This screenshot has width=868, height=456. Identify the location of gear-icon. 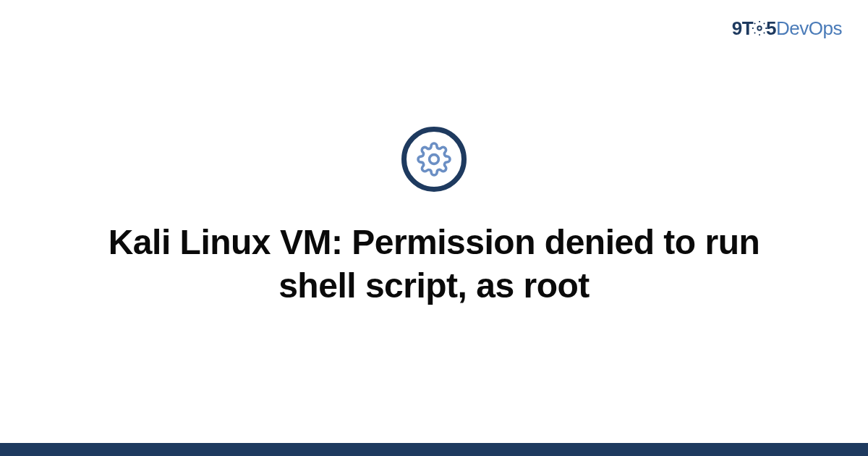
(760, 28).